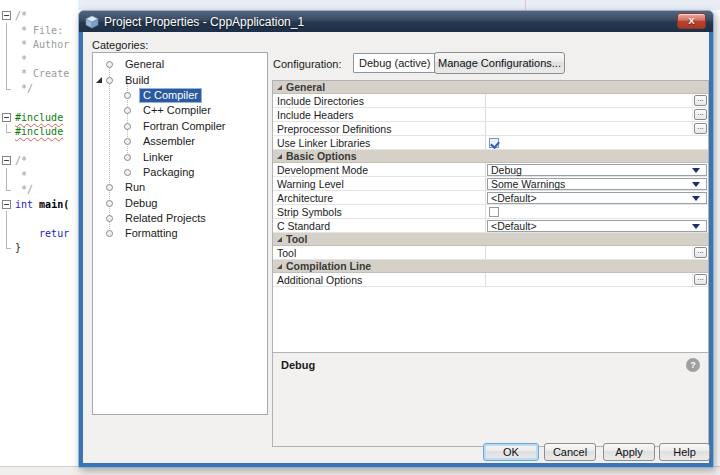 Image resolution: width=720 pixels, height=475 pixels. I want to click on section-header-basic-options: Basic Options, so click(490, 156).